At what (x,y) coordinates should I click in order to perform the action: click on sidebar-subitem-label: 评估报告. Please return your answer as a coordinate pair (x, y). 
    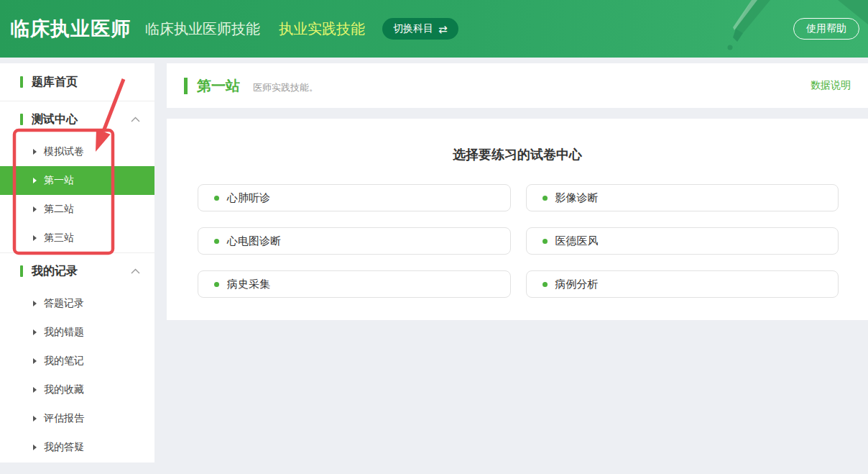
    Looking at the image, I should click on (64, 419).